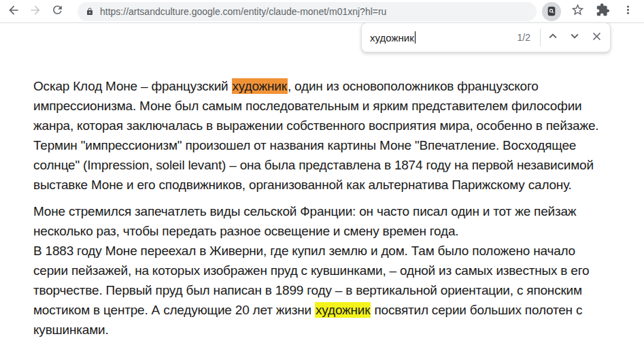  Describe the element at coordinates (260, 86) in the screenshot. I see `find-match-active: художник` at that location.